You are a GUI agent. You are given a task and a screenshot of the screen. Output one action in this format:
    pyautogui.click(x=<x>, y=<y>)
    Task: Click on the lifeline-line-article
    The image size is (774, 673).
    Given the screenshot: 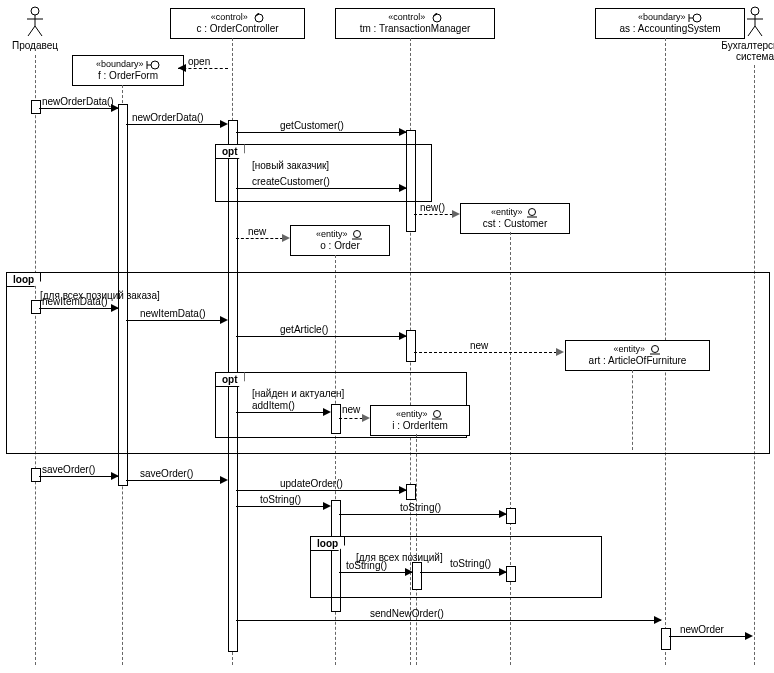 What is the action you would take?
    pyautogui.click(x=632, y=410)
    